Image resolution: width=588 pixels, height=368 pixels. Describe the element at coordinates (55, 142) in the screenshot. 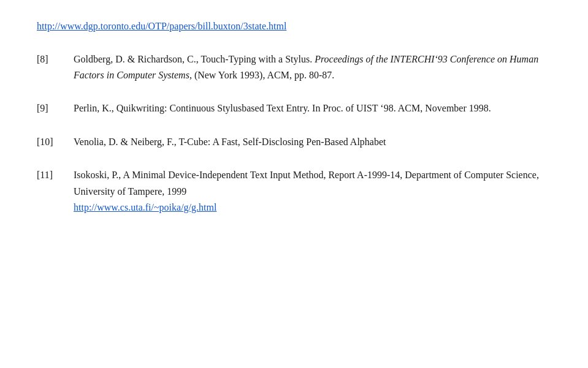

I see `ref-number-10: [10]` at that location.